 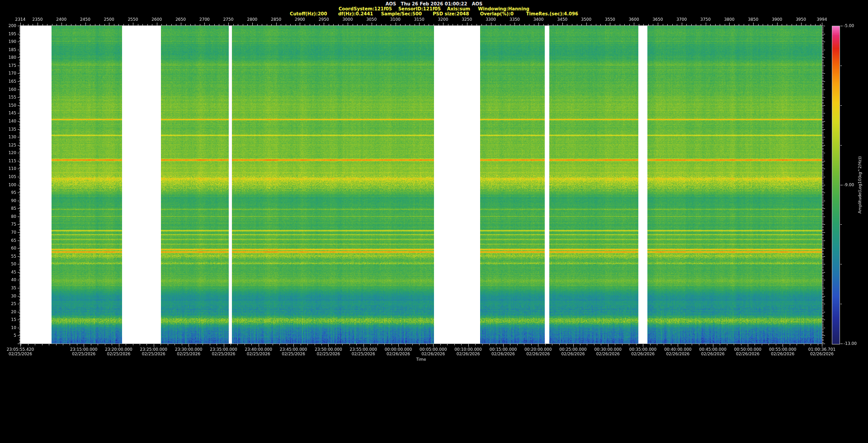 I want to click on freq-axis-label: 55, so click(x=8, y=256).